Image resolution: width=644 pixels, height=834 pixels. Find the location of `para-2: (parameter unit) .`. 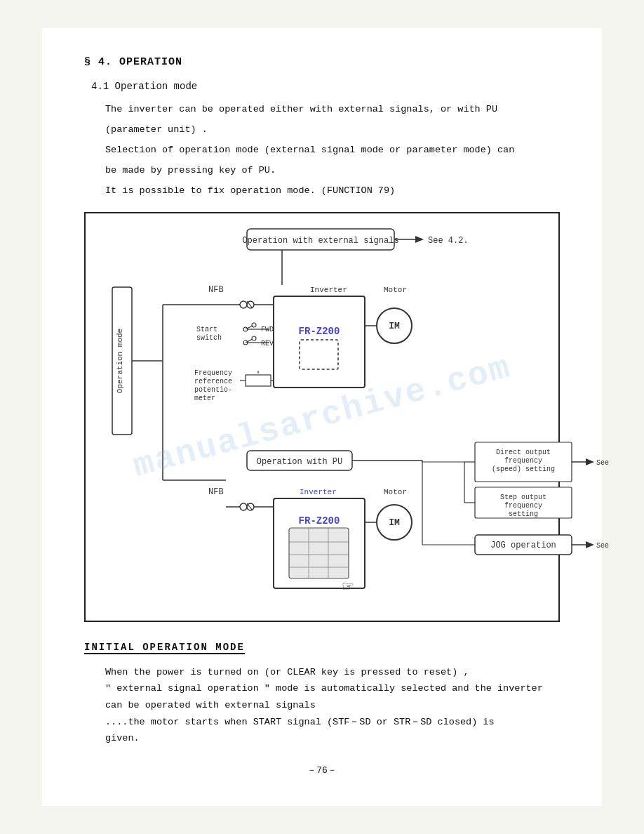

para-2: (parameter unit) . is located at coordinates (333, 131).